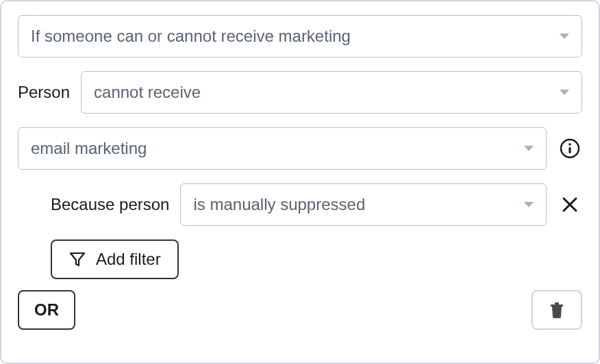 Image resolution: width=600 pixels, height=364 pixels. What do you see at coordinates (282, 148) in the screenshot?
I see `channel-dropdown: email marketing` at bounding box center [282, 148].